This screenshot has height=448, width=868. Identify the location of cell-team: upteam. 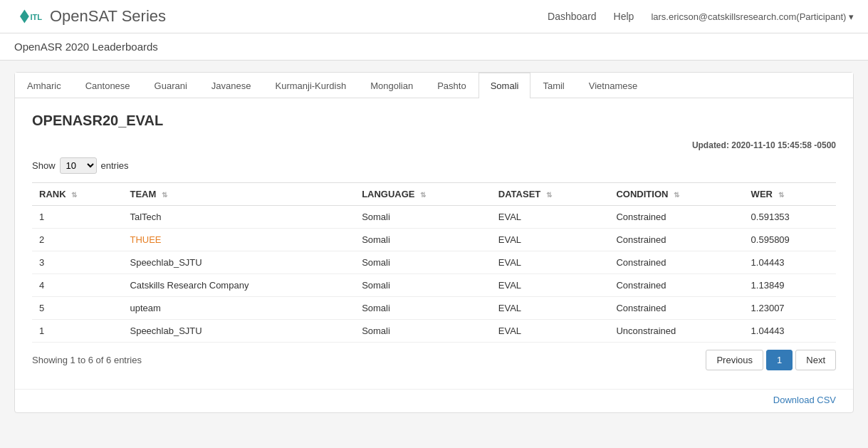
(239, 308).